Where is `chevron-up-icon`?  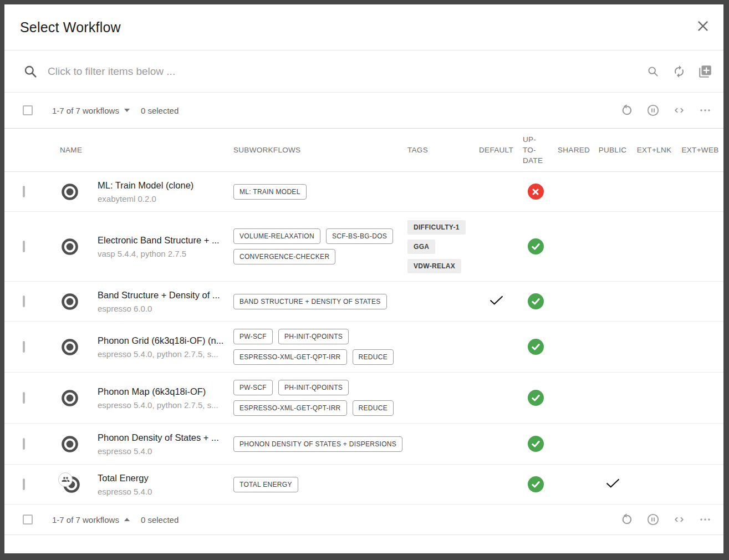
chevron-up-icon is located at coordinates (127, 520).